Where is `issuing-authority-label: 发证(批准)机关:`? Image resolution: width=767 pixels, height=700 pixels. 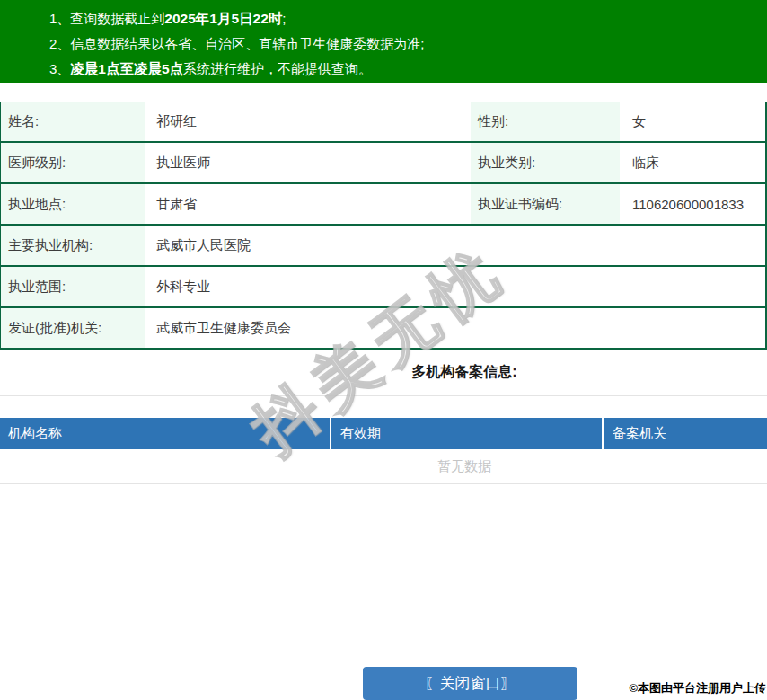
issuing-authority-label: 发证(批准)机关: is located at coordinates (74, 328).